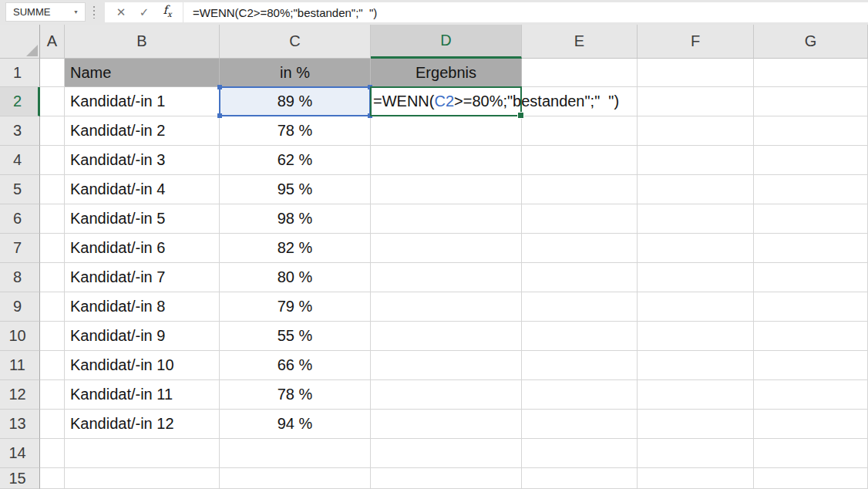 This screenshot has height=489, width=868. What do you see at coordinates (811, 395) in the screenshot?
I see `cell-G12` at bounding box center [811, 395].